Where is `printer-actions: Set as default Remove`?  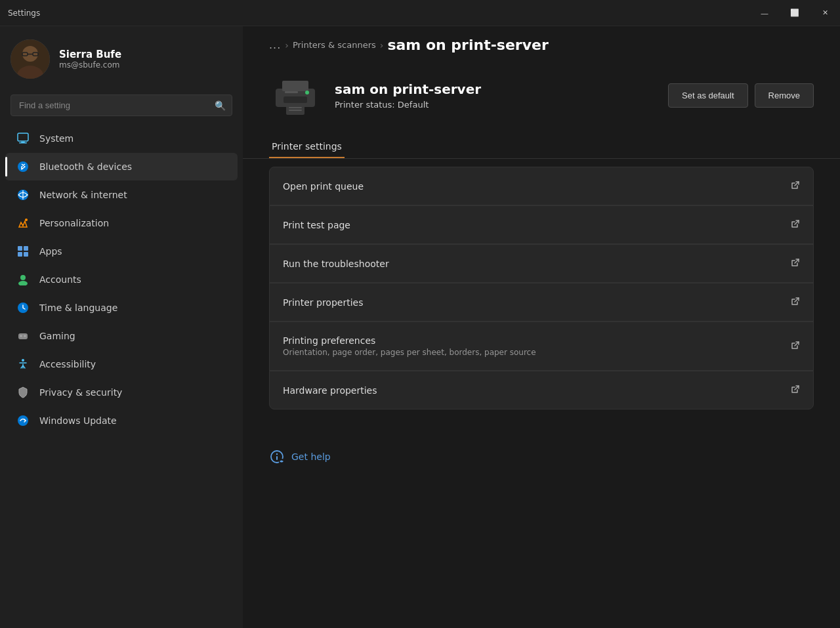
printer-actions: Set as default Remove is located at coordinates (741, 96).